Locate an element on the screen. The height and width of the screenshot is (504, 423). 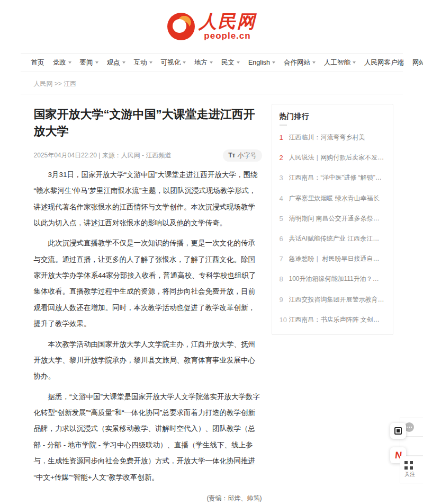
people-cn-logo-icon is located at coordinates (181, 26).